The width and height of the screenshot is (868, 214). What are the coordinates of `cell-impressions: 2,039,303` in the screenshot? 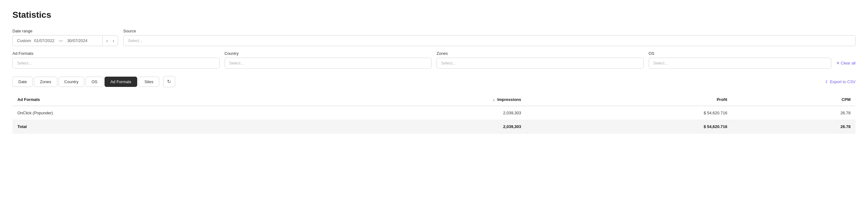 It's located at (409, 113).